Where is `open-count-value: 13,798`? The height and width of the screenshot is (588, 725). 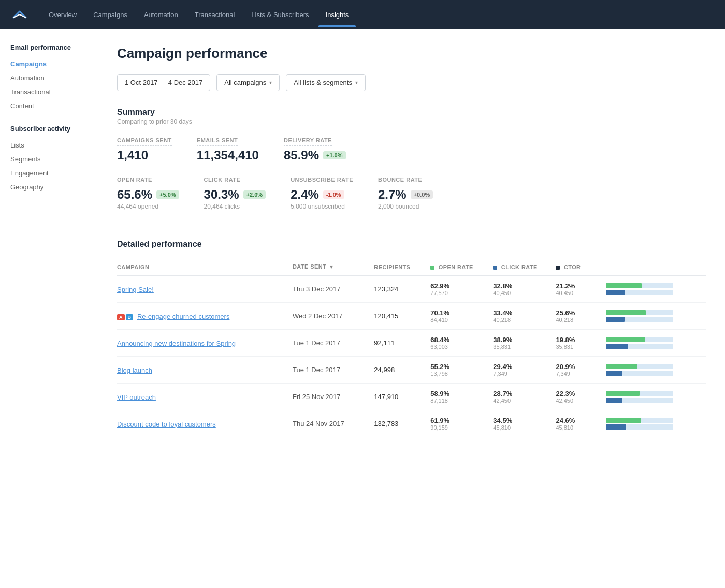
open-count-value: 13,798 is located at coordinates (459, 374).